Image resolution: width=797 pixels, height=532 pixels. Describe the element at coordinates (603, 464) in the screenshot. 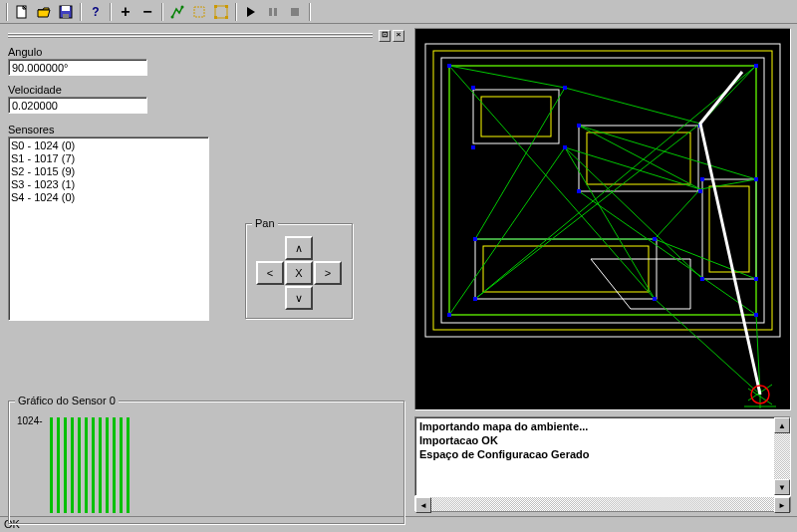

I see `log-panel: Importando mapa do ambiente... Importaca…` at that location.